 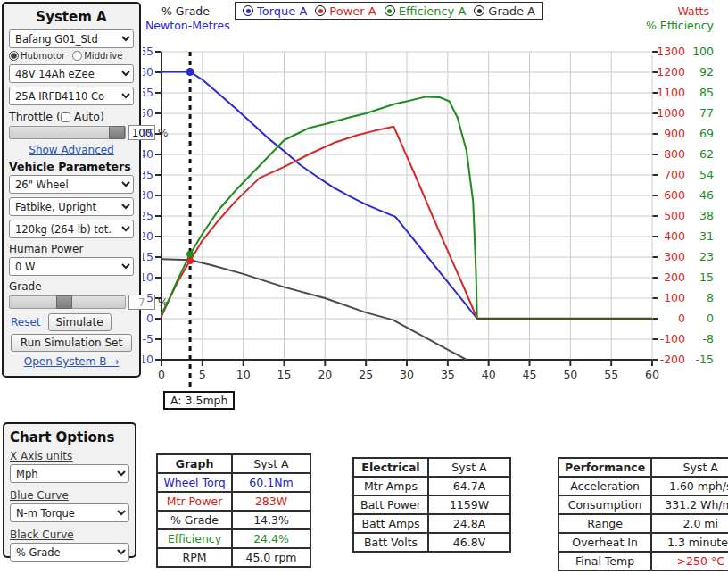 What do you see at coordinates (433, 11) in the screenshot?
I see `legend-label: Efficiency A` at bounding box center [433, 11].